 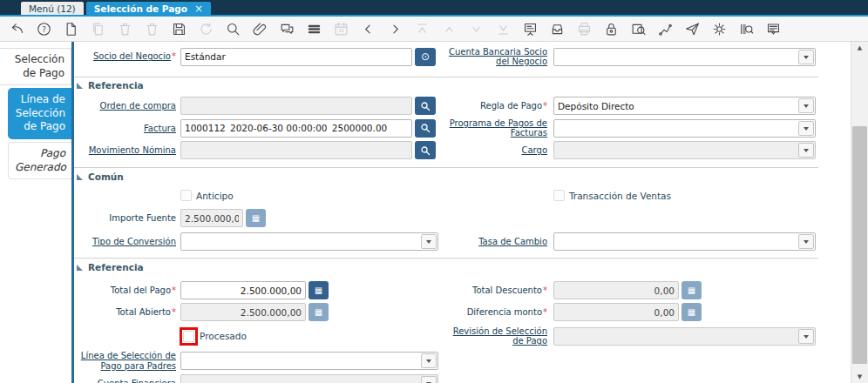 I want to click on linea-seleccion-padres-combo, so click(x=309, y=360).